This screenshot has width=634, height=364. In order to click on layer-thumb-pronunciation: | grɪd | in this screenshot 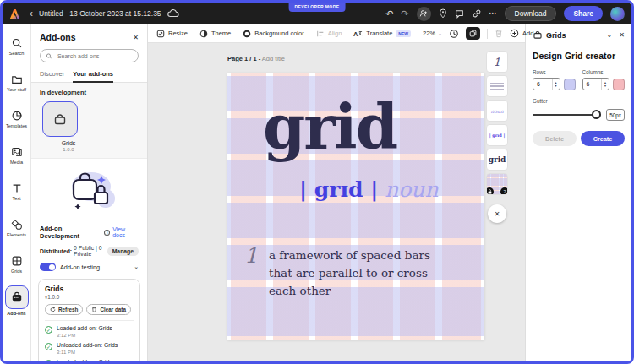, I will do `click(497, 135)`.